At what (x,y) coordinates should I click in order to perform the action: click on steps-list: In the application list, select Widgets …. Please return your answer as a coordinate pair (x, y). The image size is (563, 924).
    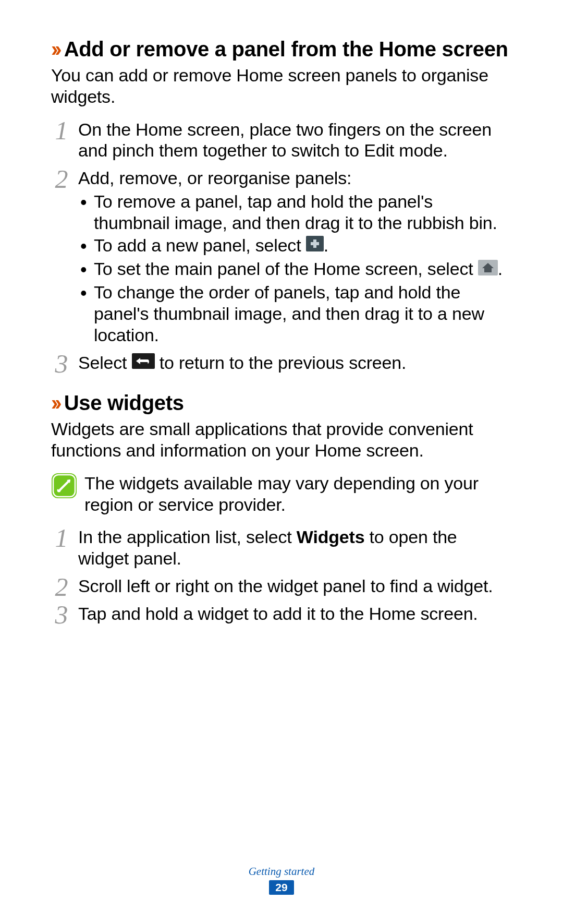
    Looking at the image, I should click on (282, 575).